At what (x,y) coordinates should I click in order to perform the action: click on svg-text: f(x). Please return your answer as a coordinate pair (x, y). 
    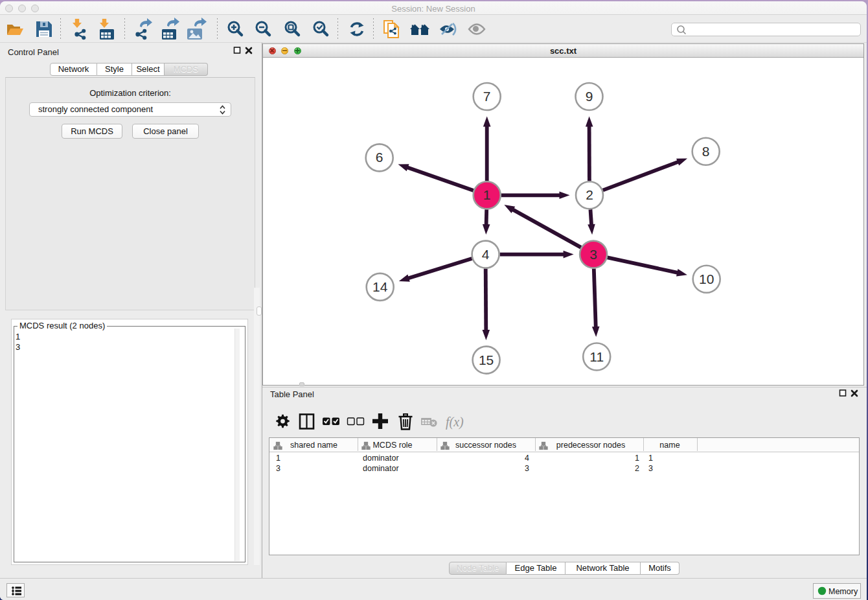
    Looking at the image, I should click on (455, 422).